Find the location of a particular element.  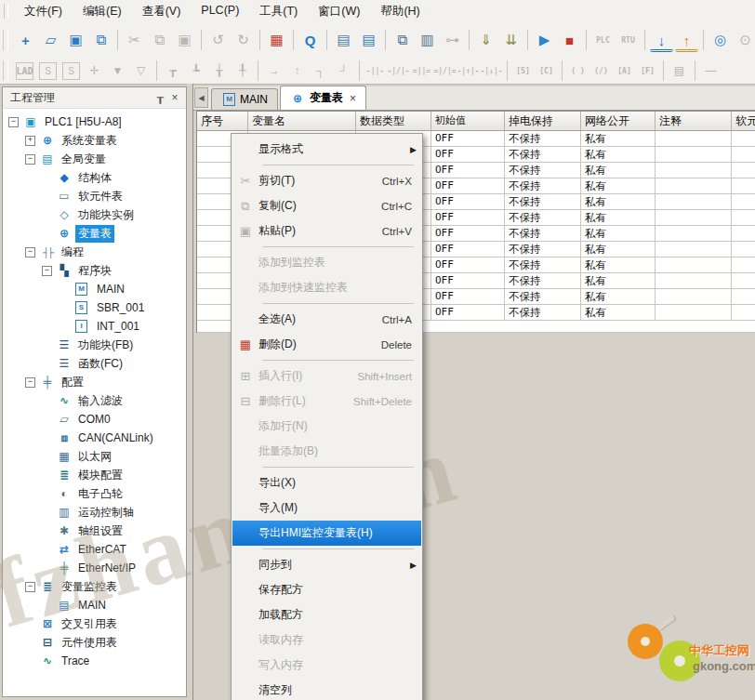

tree-item: ▱ COM0 is located at coordinates (95, 419).